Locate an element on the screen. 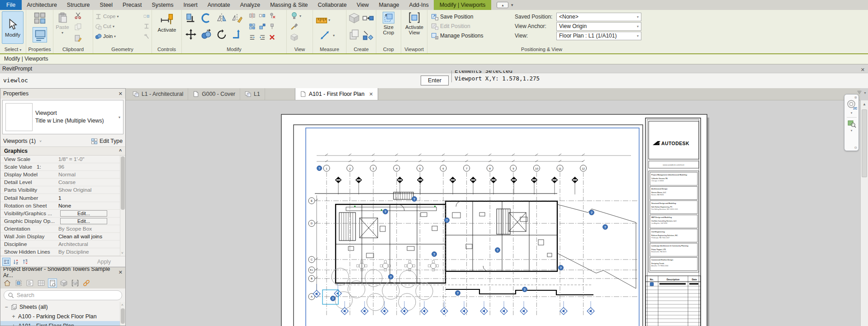 The image size is (868, 326). search-box is located at coordinates (63, 295).